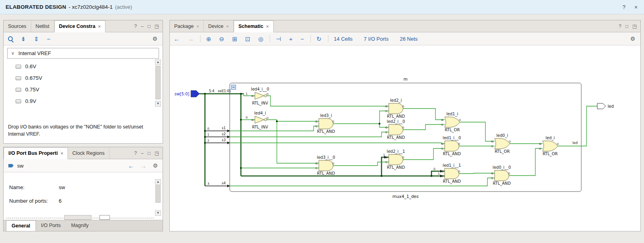  Describe the element at coordinates (83, 101) in the screenshot. I see `vref-item-0-9v: 0.9V` at that location.